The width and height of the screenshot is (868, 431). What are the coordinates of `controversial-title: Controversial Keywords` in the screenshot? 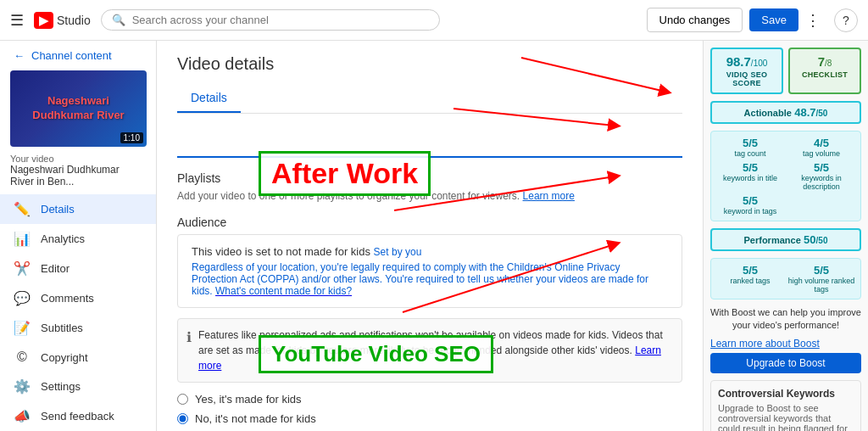 It's located at (786, 394).